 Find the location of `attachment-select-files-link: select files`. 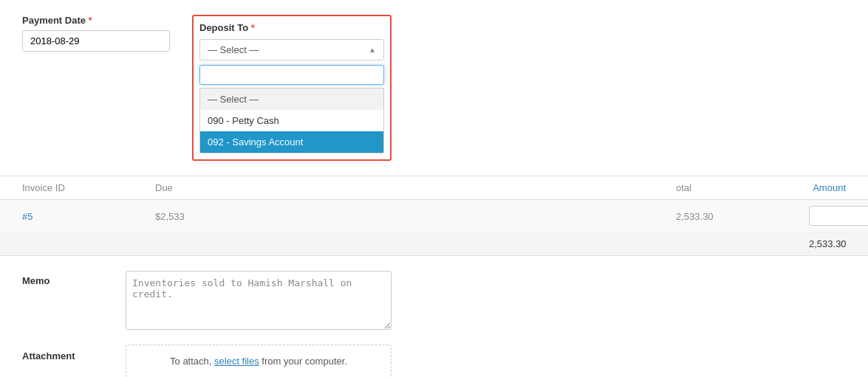

attachment-select-files-link: select files is located at coordinates (236, 362).